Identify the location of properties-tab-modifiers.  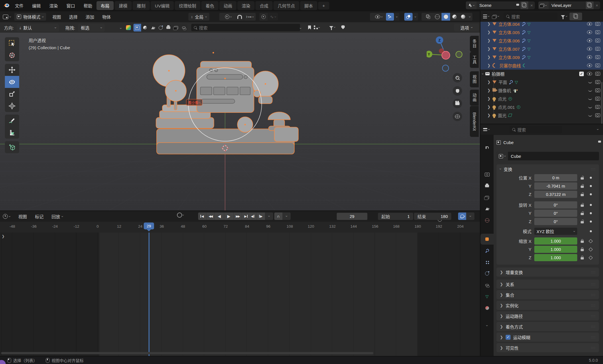
(487, 251).